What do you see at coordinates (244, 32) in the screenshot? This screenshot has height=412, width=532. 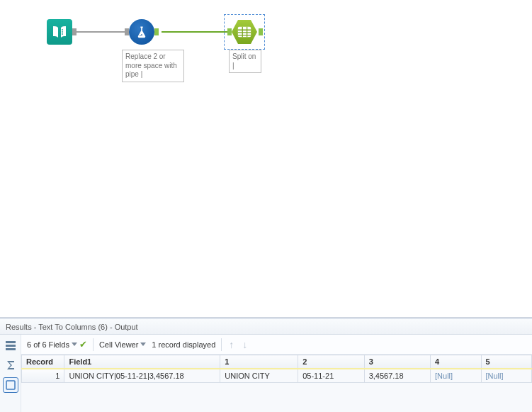 I see `columns-icon` at bounding box center [244, 32].